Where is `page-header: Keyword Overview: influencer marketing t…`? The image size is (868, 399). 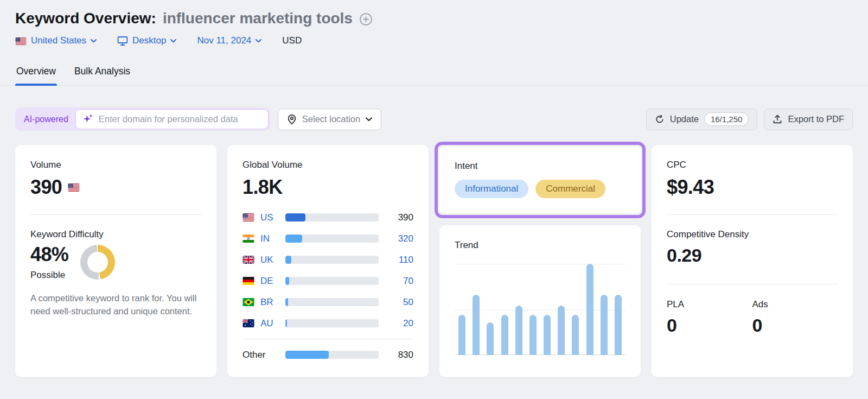 page-header: Keyword Overview: influencer marketing t… is located at coordinates (434, 18).